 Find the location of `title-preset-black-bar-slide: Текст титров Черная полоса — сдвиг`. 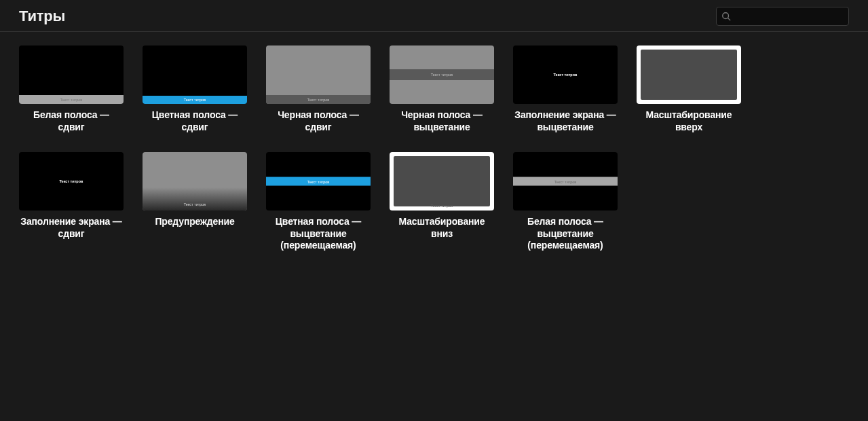

title-preset-black-bar-slide: Текст титров Черная полоса — сдвиг is located at coordinates (318, 90).